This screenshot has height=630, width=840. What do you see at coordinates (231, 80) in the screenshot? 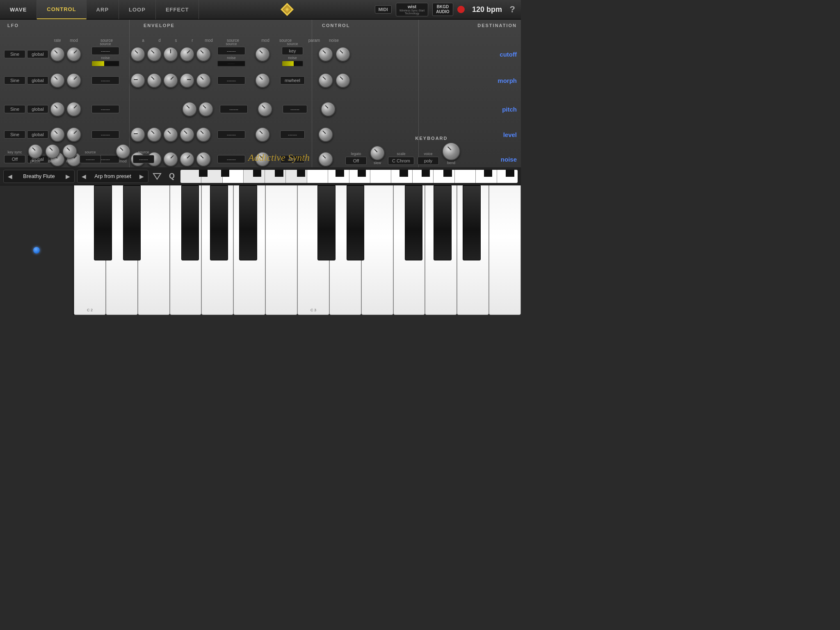
I see `env2-source: ------` at bounding box center [231, 80].